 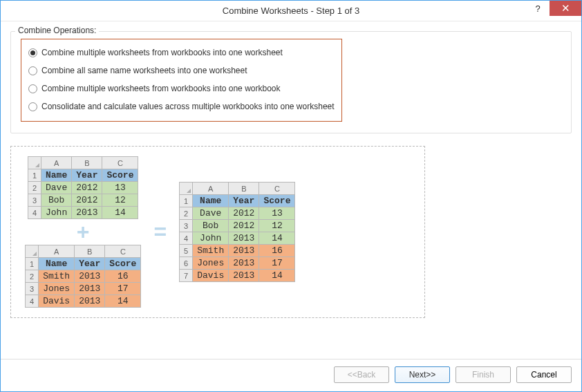 I want to click on preview-table-1: ABC 1NameYearScore 2Dave201213 3Bob20121…, so click(x=83, y=188).